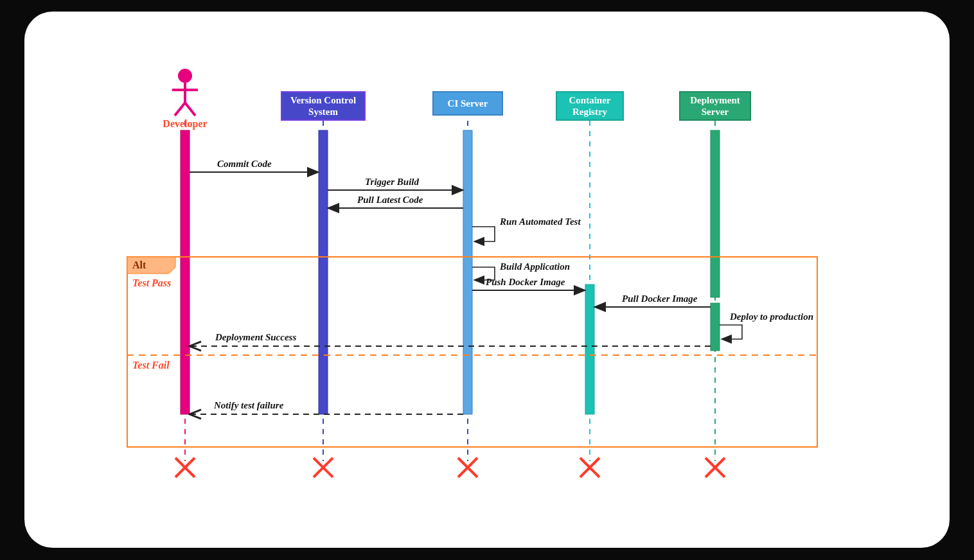 This screenshot has width=974, height=560. Describe the element at coordinates (323, 106) in the screenshot. I see `vcs-header: Version Control System` at that location.